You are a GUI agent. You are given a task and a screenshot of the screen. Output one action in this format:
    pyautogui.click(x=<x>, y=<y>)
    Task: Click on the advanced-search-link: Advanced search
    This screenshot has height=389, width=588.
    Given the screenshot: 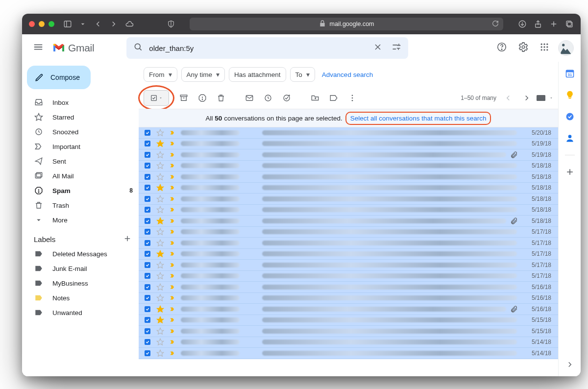 What is the action you would take?
    pyautogui.click(x=347, y=74)
    